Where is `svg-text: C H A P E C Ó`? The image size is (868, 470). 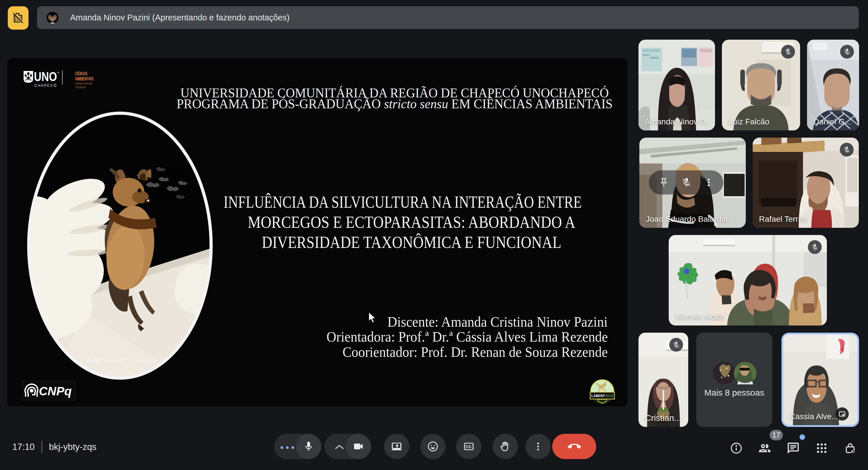 svg-text: C H A P E C Ó is located at coordinates (45, 86).